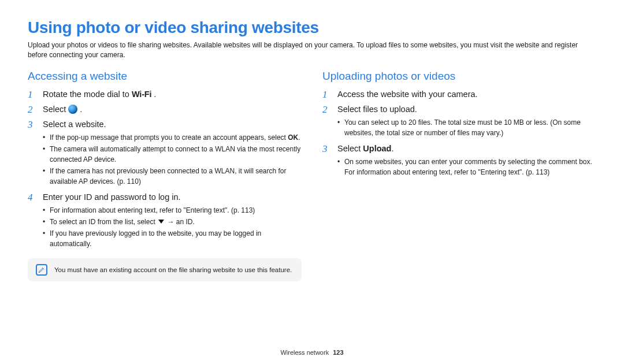  Describe the element at coordinates (55, 109) in the screenshot. I see `step2-text: Select` at that location.